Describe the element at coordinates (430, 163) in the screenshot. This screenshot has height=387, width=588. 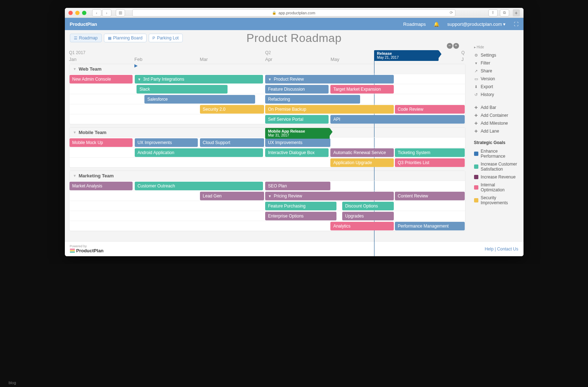
I see `bar-q3-priorities-list: Q3 Priorities List` at that location.